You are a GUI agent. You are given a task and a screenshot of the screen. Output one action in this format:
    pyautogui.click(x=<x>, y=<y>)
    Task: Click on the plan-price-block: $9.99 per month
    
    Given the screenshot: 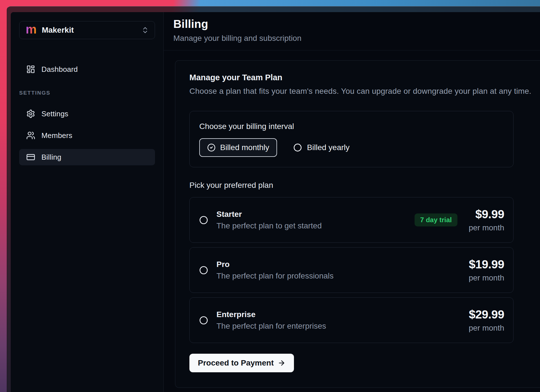 What is the action you would take?
    pyautogui.click(x=486, y=220)
    